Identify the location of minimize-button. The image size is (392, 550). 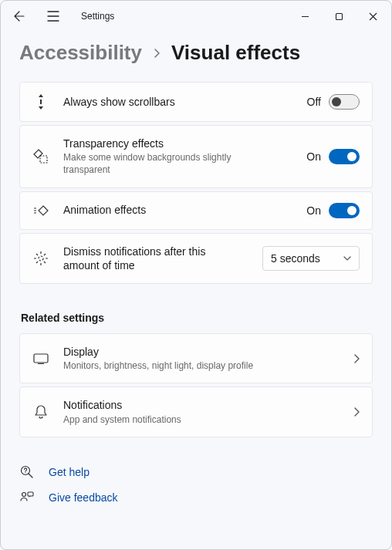
(305, 16).